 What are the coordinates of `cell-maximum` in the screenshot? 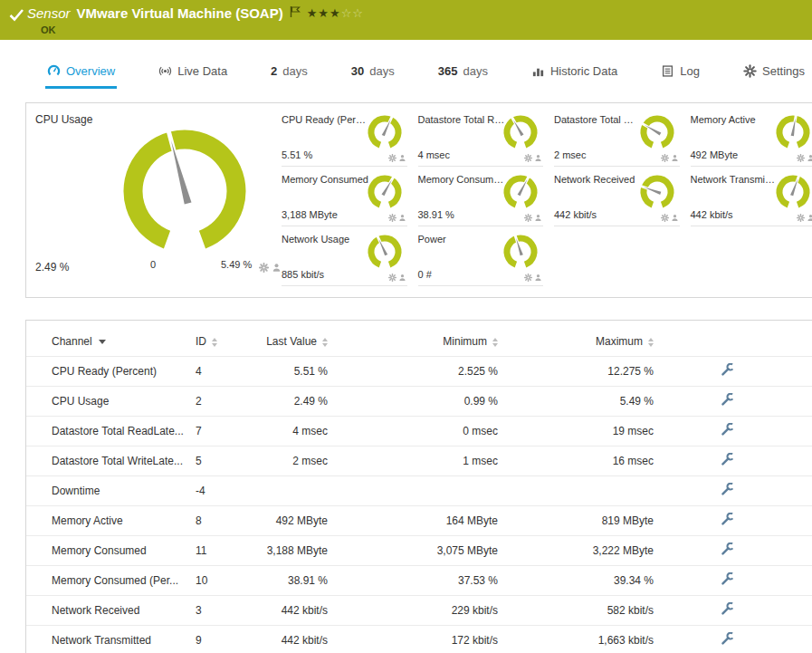 It's located at (579, 491).